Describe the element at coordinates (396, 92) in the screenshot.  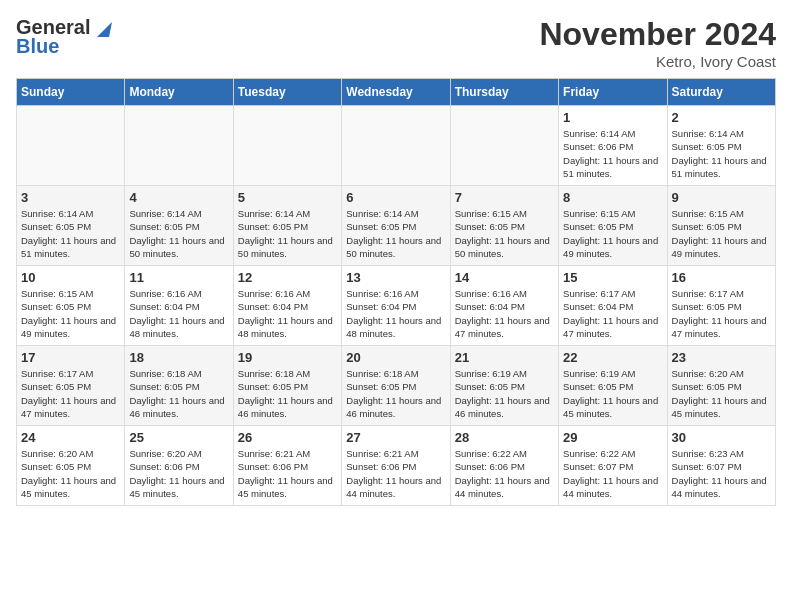
I see `weekday-header-row: SundayMondayTuesdayWednesdayThursdayFrid…` at that location.